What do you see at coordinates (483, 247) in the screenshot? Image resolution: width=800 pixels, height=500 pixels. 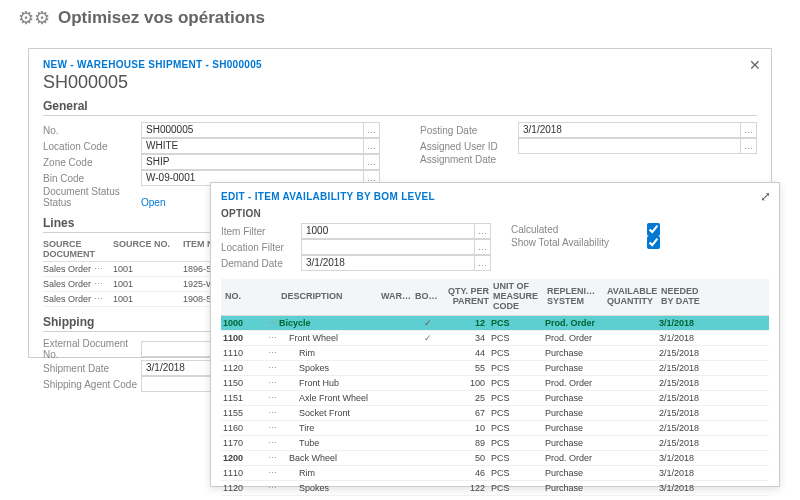 I see `loc-filter-lookup-icon: …` at bounding box center [483, 247].